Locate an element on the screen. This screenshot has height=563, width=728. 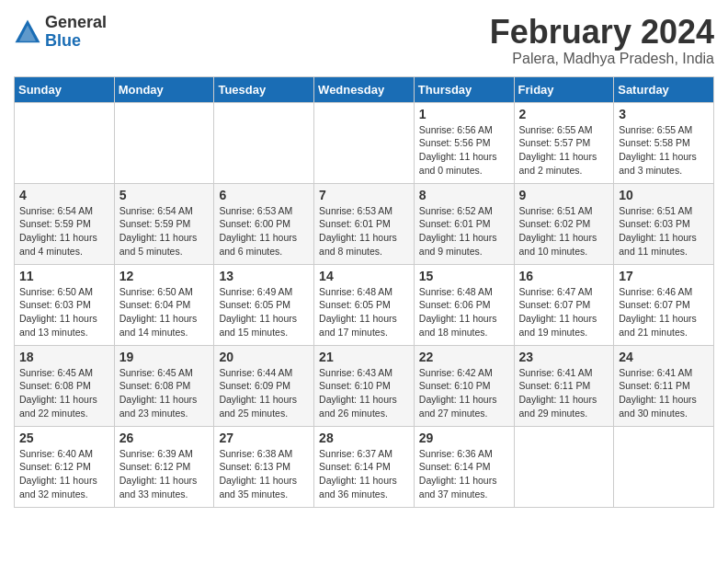
day-cell: 25Sunrise: 6:40 AM Sunset: 6:12 PM Dayli… is located at coordinates (64, 466).